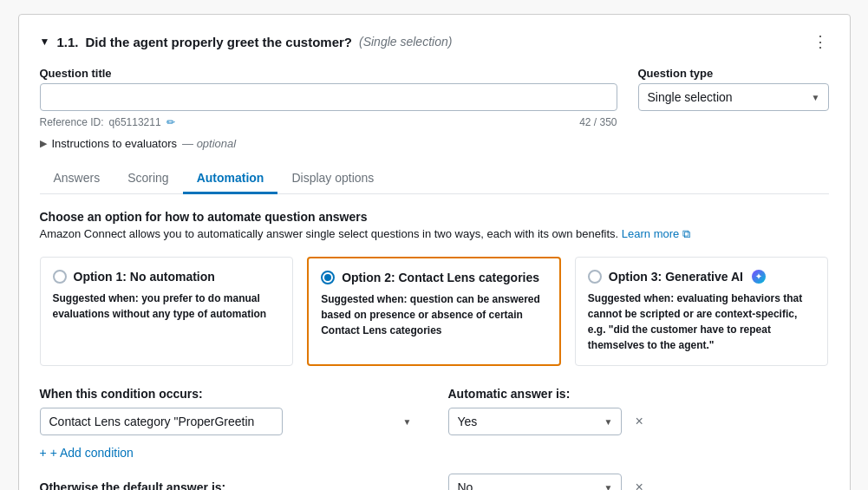 The width and height of the screenshot is (868, 490). What do you see at coordinates (87, 453) in the screenshot?
I see `add-condition-button: + + Add condition` at bounding box center [87, 453].